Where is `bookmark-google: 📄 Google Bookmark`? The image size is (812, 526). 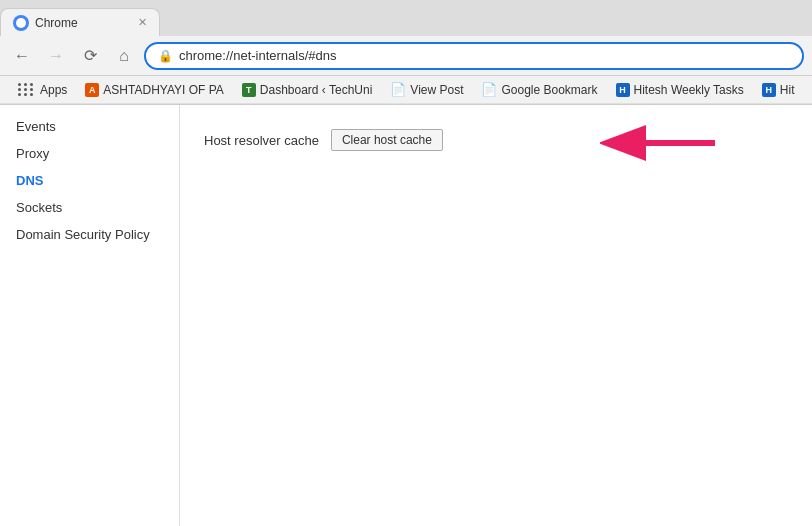 bookmark-google: 📄 Google Bookmark is located at coordinates (539, 90).